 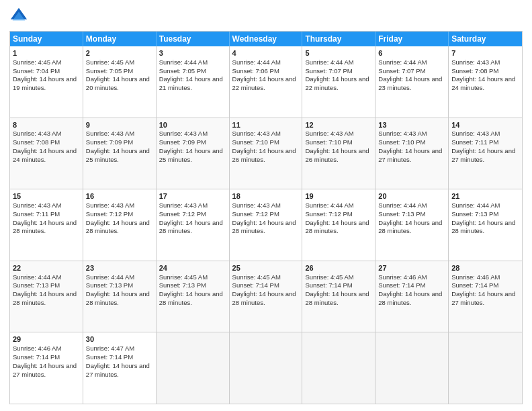 What do you see at coordinates (193, 154) in the screenshot?
I see `calendar-cell-day-10: 10Sunrise: 4:43 AM Sunset: 7:09 PM Dayli…` at bounding box center [193, 154].